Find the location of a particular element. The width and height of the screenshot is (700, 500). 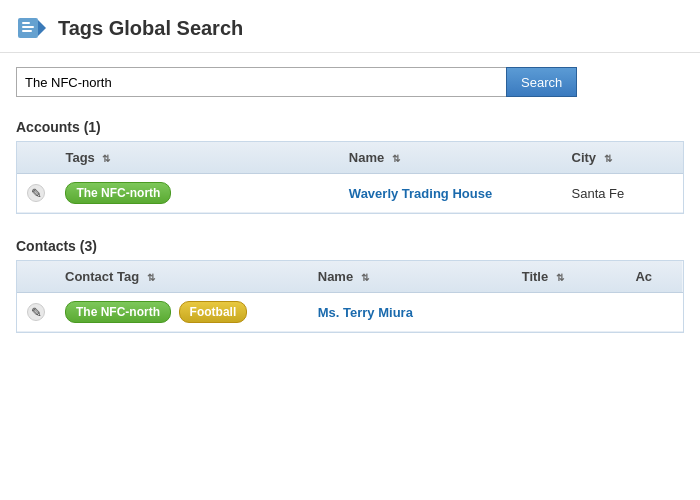

contacts-row-name-cell: Ms. Terry Miura is located at coordinates (410, 312).